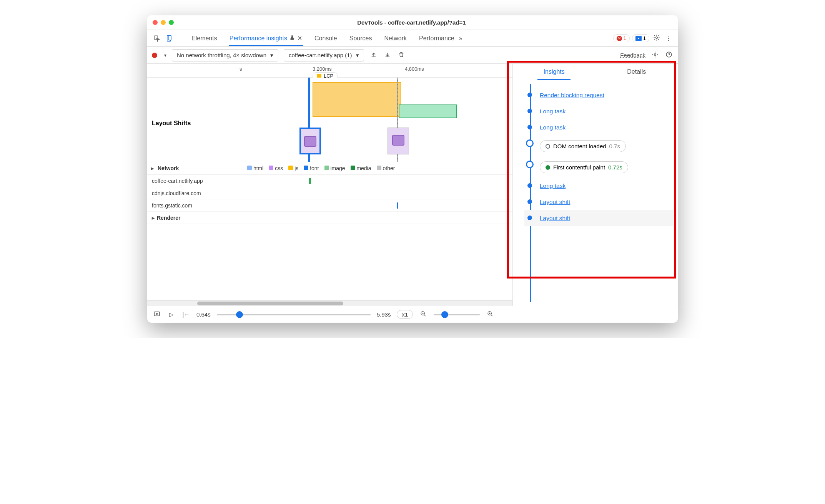 Image resolution: width=825 pixels, height=504 pixels. What do you see at coordinates (398, 141) in the screenshot?
I see `screenshot-thumbnail` at bounding box center [398, 141].